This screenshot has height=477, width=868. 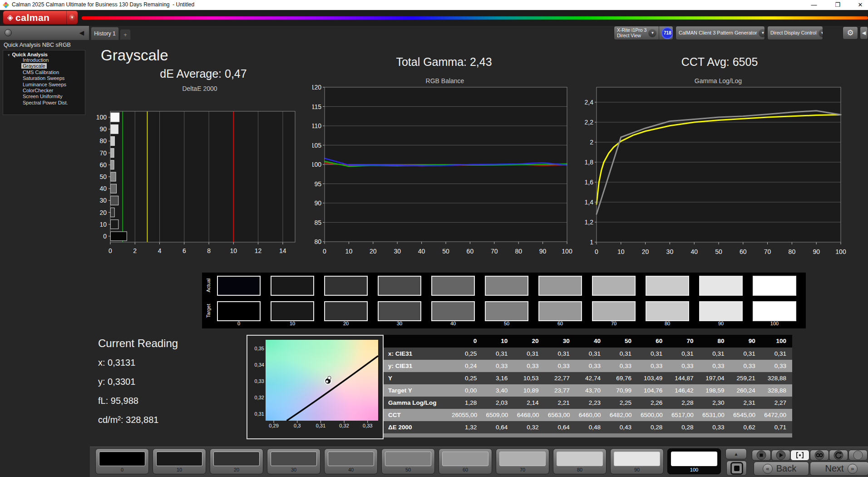 What do you see at coordinates (72, 17) in the screenshot?
I see `logo-dropdown: ▼` at bounding box center [72, 17].